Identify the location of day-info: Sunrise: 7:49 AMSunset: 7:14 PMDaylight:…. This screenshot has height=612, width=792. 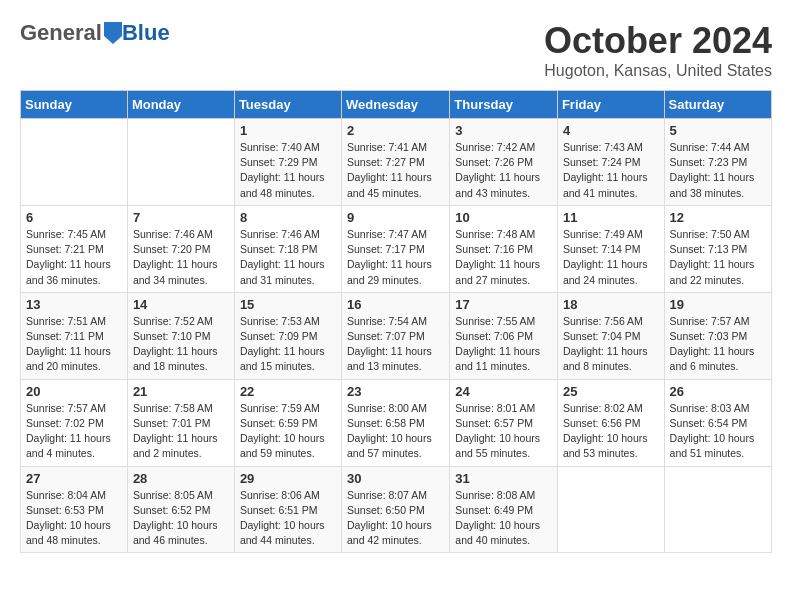
(611, 258).